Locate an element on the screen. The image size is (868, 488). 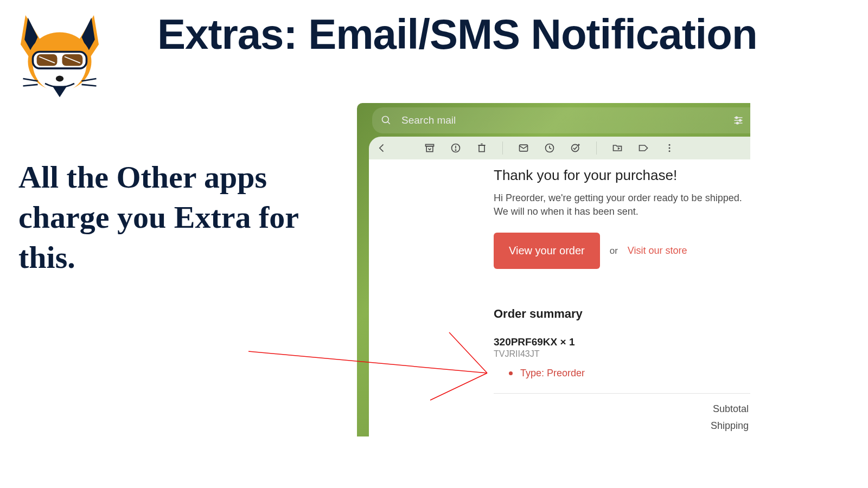
slide-copy: All the Other apps charge you Extra for … is located at coordinates (170, 218).